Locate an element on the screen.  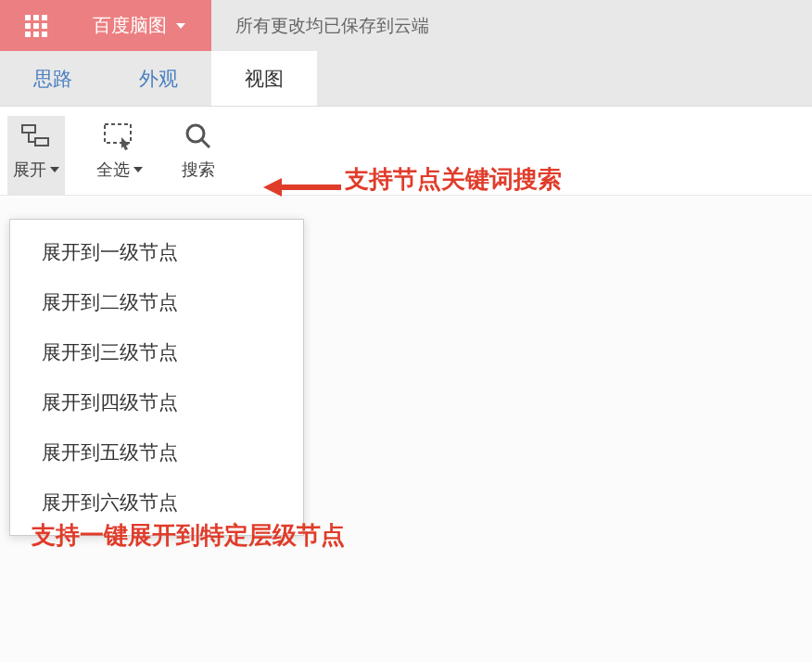
expand-level-1: 展开到一级节点 is located at coordinates (157, 252).